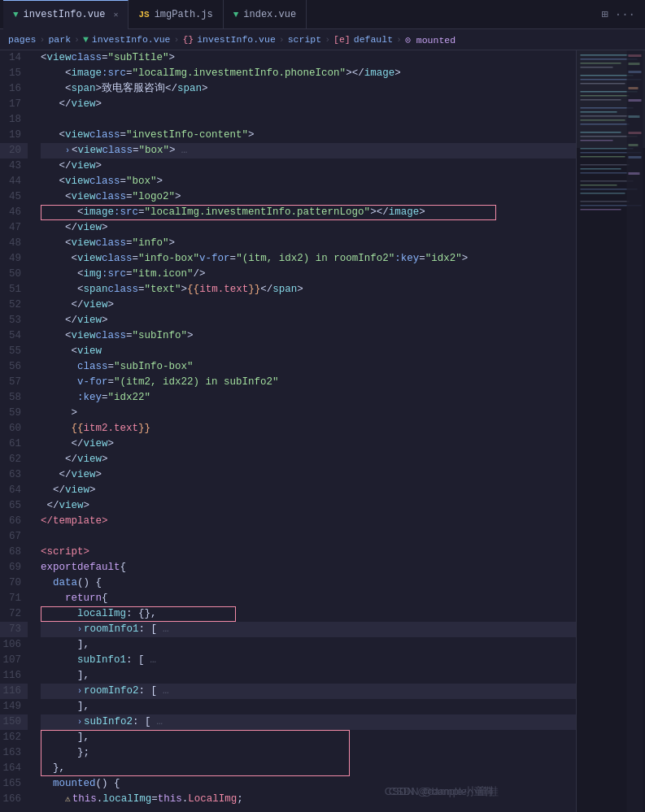 The image size is (645, 812). I want to click on minimap-svg, so click(611, 431).